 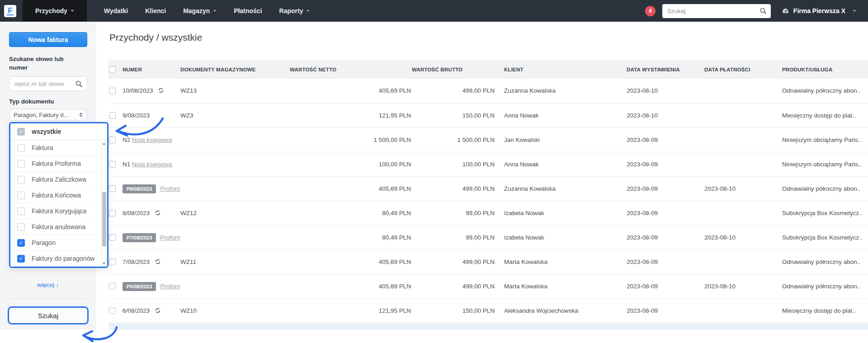 What do you see at coordinates (825, 91) in the screenshot?
I see `cell-product: Odnawialny półroczny abon..` at bounding box center [825, 91].